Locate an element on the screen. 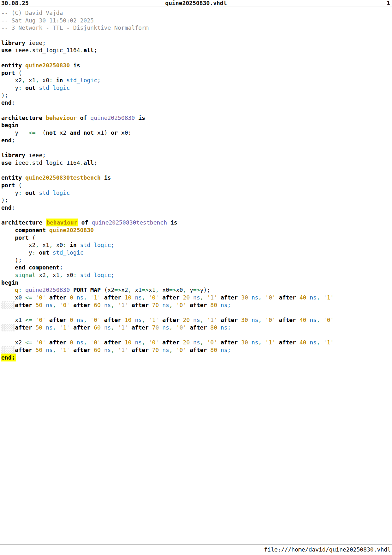 Image resolution: width=392 pixels, height=555 pixels. code-line: entity quine20250830 is is located at coordinates (197, 65).